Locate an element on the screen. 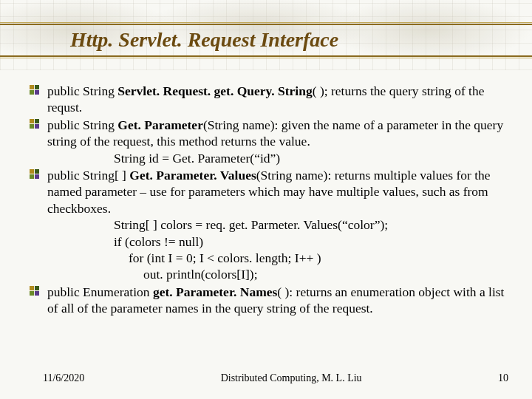 This screenshot has width=532, height=399. footer-center: Distributed Computing, M. L. Liu is located at coordinates (291, 378).